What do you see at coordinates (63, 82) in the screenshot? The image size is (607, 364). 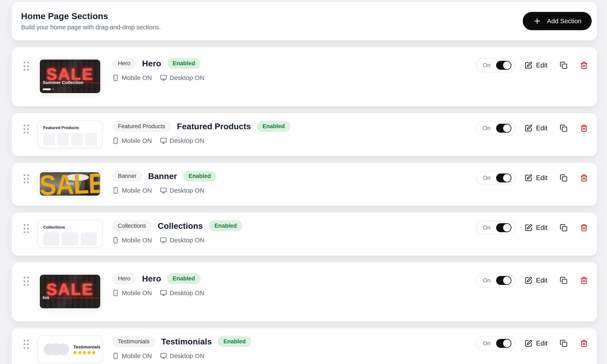 I see `thumb-caption: Summer Collection` at bounding box center [63, 82].